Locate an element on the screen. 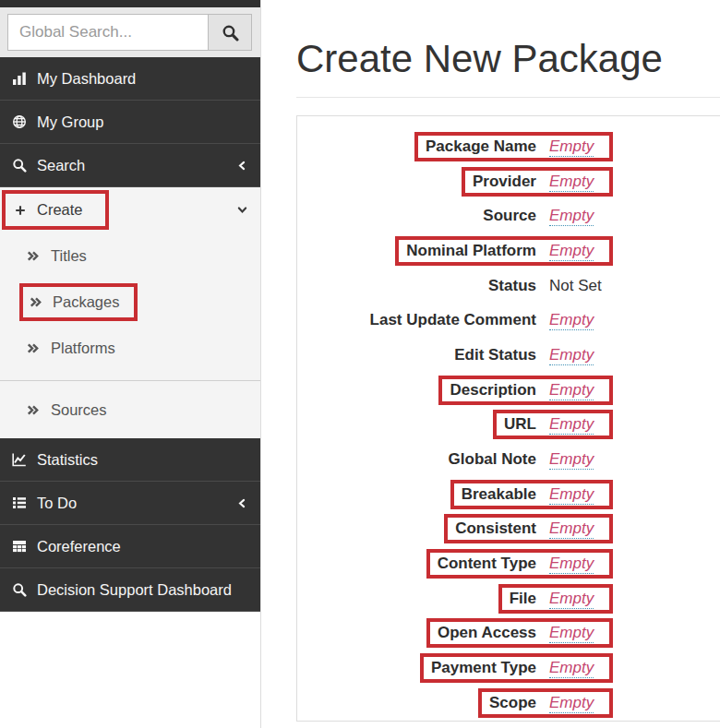  field-value-url: Empty is located at coordinates (576, 424).